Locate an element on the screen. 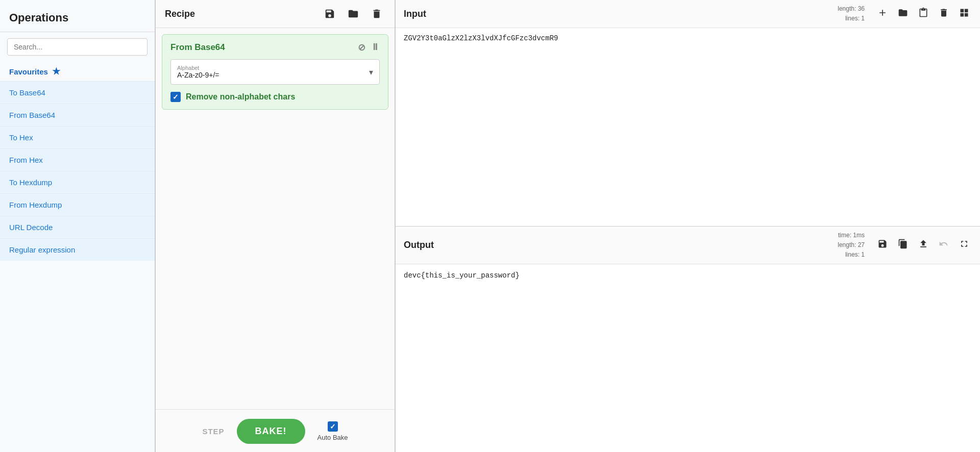  input-length-value: 36 is located at coordinates (862, 9).